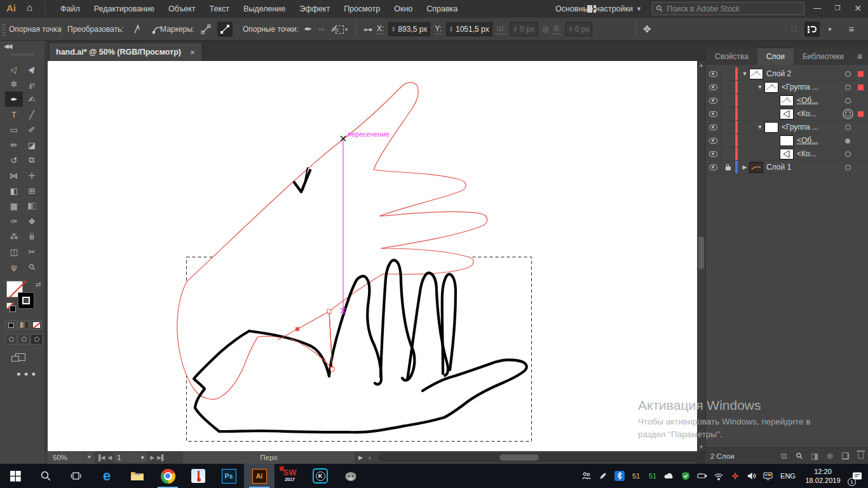 The width and height of the screenshot is (868, 488). I want to click on width-tool-icon: ⋈, so click(14, 175).